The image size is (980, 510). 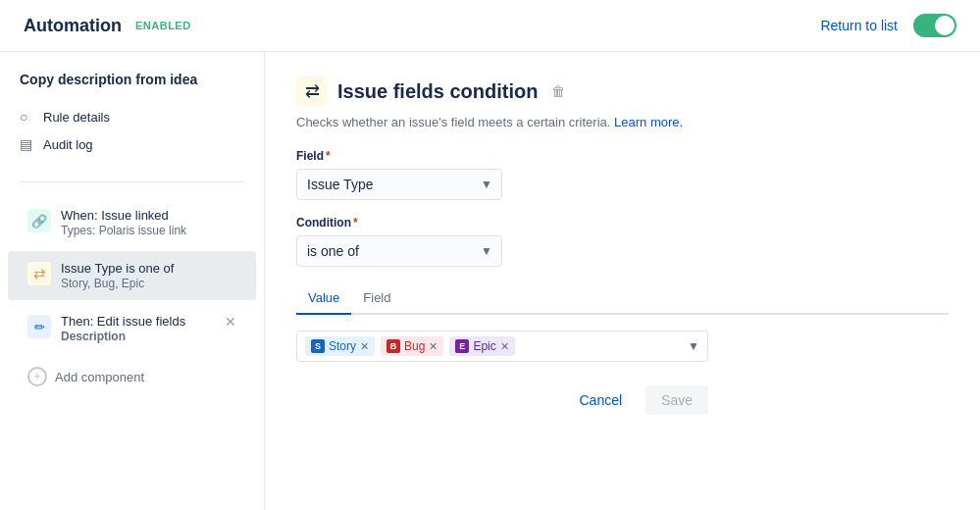 What do you see at coordinates (622, 156) in the screenshot?
I see `field-label: Field *` at bounding box center [622, 156].